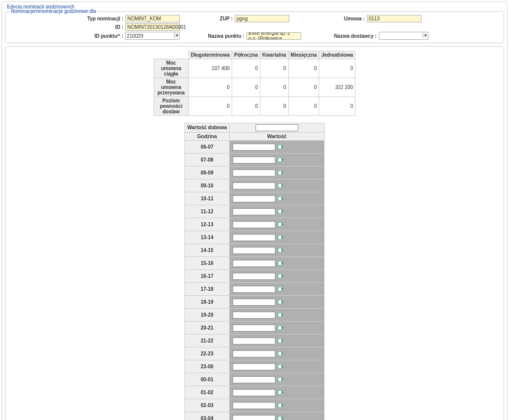 The width and height of the screenshot is (509, 420). I want to click on dobowa-input, so click(277, 128).